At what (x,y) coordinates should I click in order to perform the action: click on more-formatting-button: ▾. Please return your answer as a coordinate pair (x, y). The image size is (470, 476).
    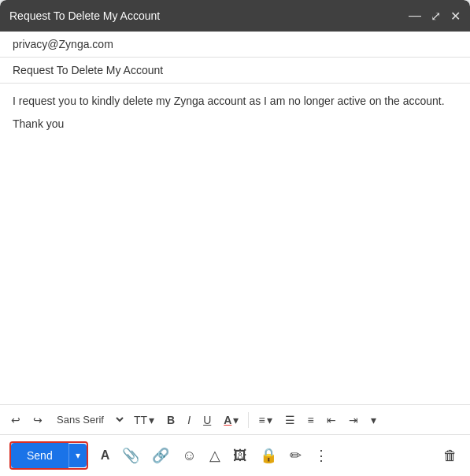
    Looking at the image, I should click on (373, 420).